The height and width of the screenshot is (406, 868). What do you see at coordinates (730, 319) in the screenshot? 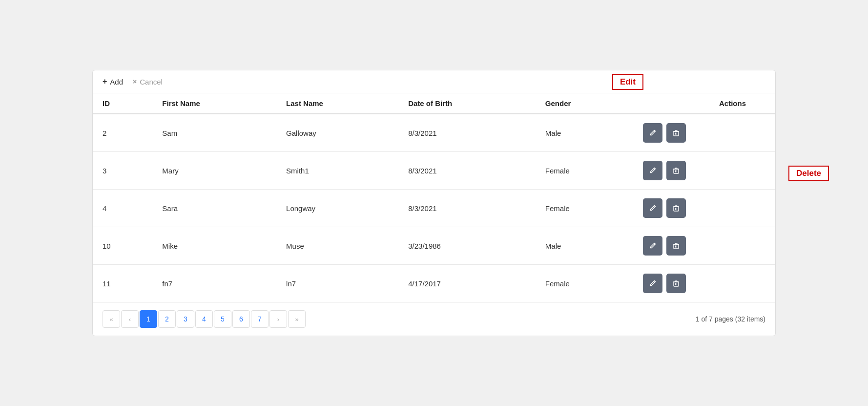
I see `pagination-info: 1 of 7 pages (32 items)` at bounding box center [730, 319].